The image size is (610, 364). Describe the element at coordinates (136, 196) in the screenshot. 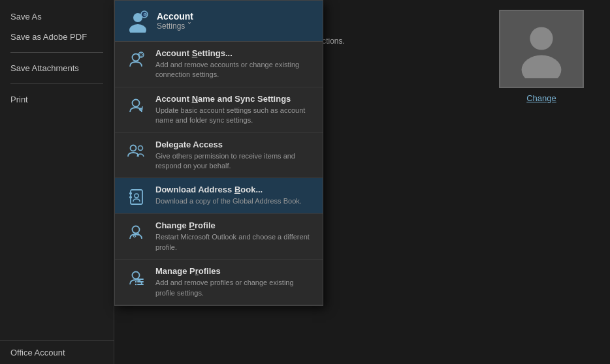

I see `address-book-icon` at that location.